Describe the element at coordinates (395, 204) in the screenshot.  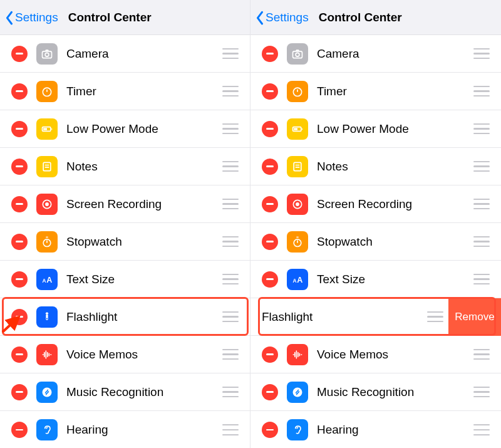
I see `row-label: Screen Recording` at that location.